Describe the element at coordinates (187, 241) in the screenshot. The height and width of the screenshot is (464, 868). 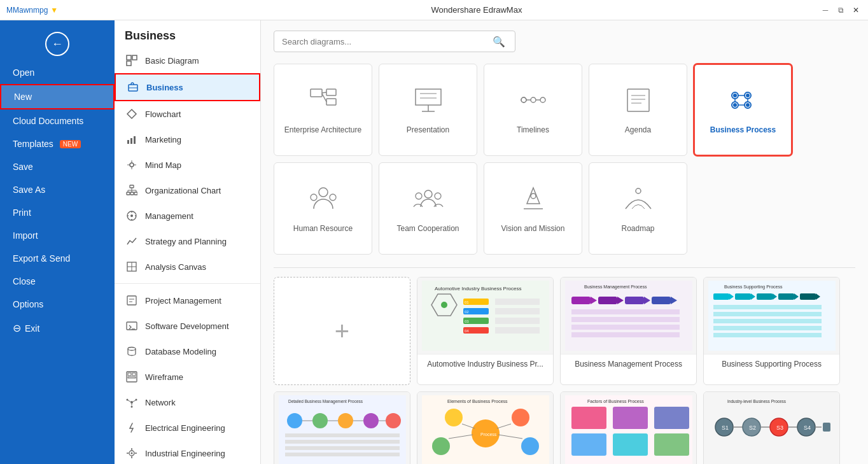
I see `mid-nav-strategy: Strategy and Planning` at that location.